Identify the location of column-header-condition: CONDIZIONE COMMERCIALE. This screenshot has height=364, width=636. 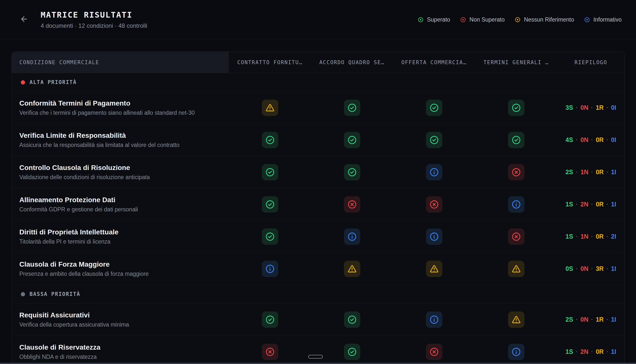
(120, 62).